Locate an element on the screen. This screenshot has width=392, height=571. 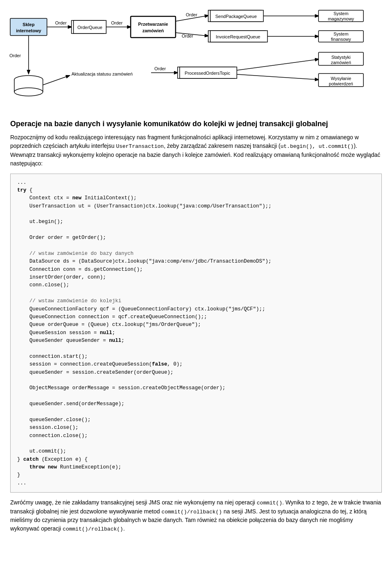
keyword-new1: new is located at coordinates (77, 198).